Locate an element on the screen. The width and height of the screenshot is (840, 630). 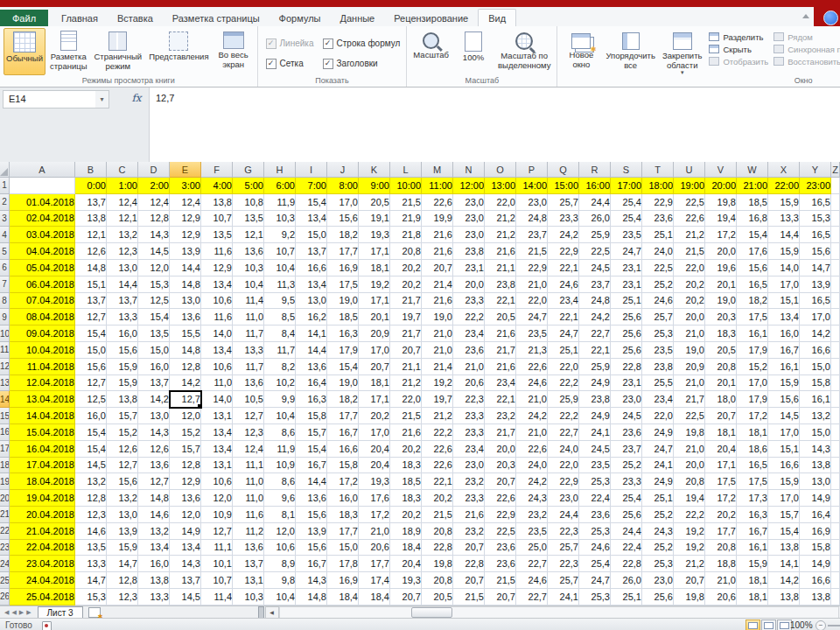
cell: 18,4 is located at coordinates (374, 597).